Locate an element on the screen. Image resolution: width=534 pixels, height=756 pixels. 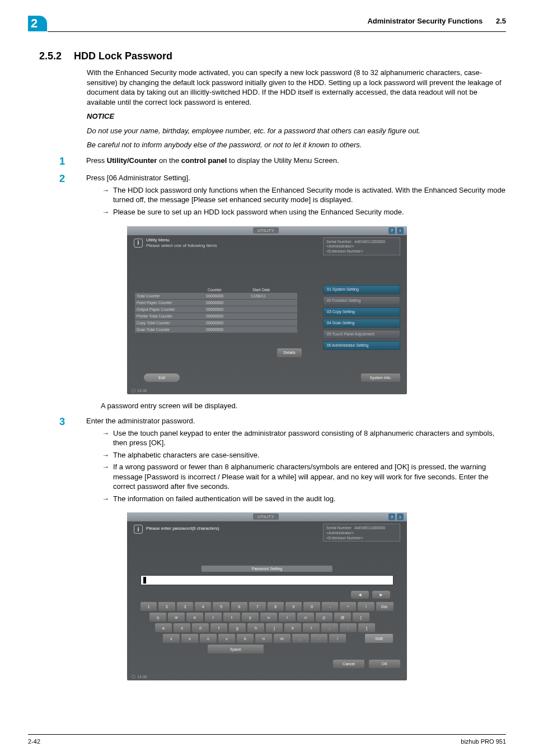
key: z is located at coordinates (171, 638).